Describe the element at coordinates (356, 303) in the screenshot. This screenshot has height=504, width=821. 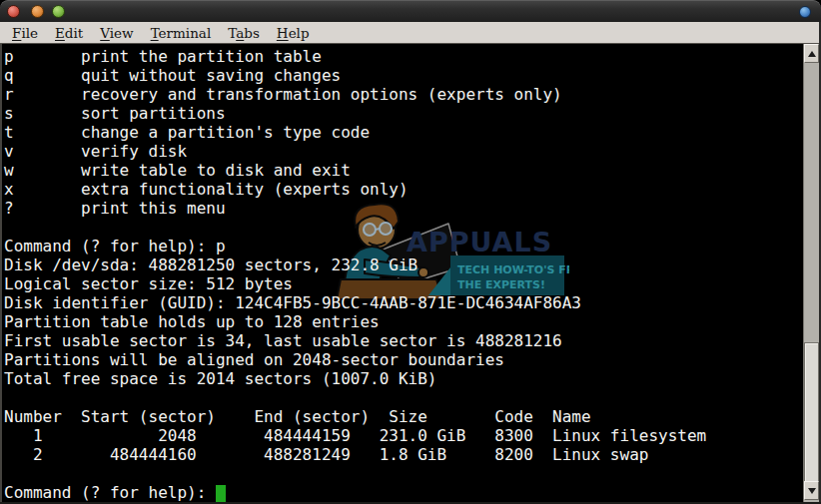
I see `terminal-line: Disk identifier (GUID): 124C4FB5-9BCC-4A…` at that location.